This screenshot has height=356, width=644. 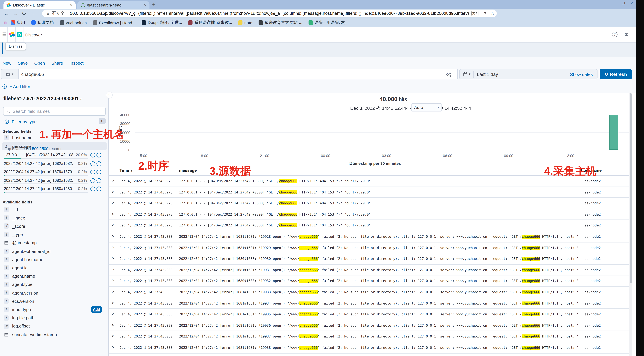 What do you see at coordinates (528, 74) in the screenshot?
I see `date-picker: ▾ Last 1 day Show dates` at bounding box center [528, 74].